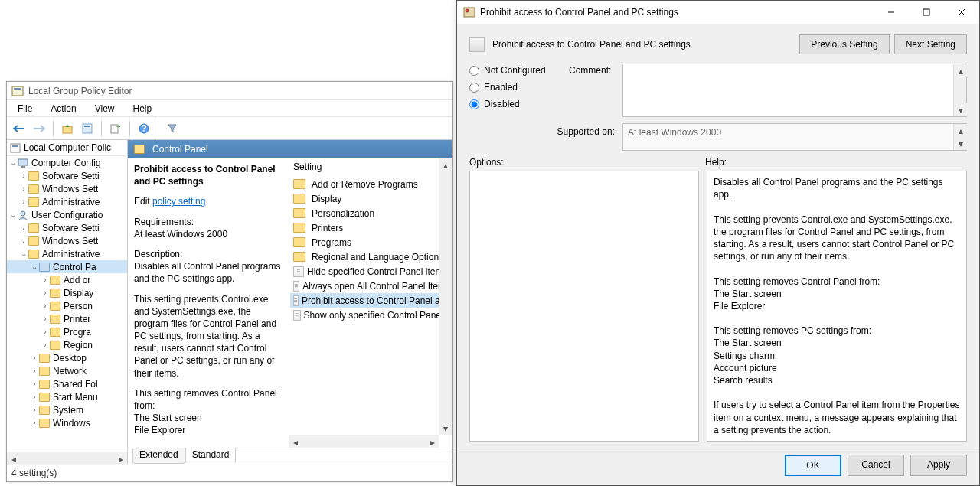 The height and width of the screenshot is (486, 980). Describe the element at coordinates (67, 215) in the screenshot. I see `tree-user-config: User Configuratio` at that location.